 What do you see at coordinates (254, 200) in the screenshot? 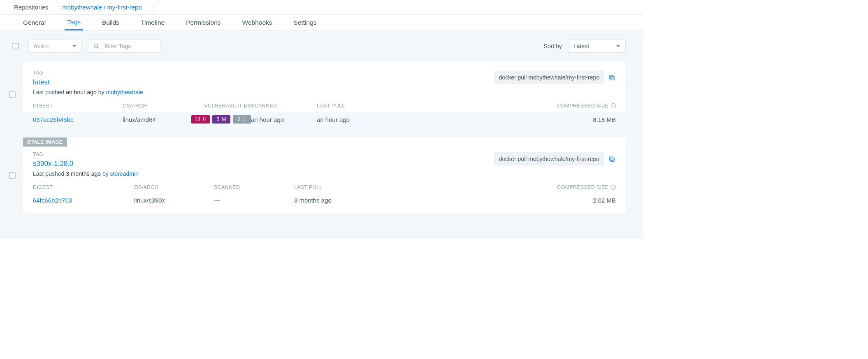
I see `scanned-value: ---` at bounding box center [254, 200].